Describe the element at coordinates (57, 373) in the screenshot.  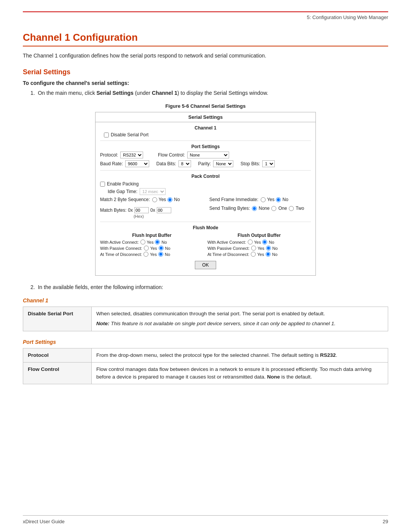
I see `flow-control-field-cell: Flow Control` at that location.